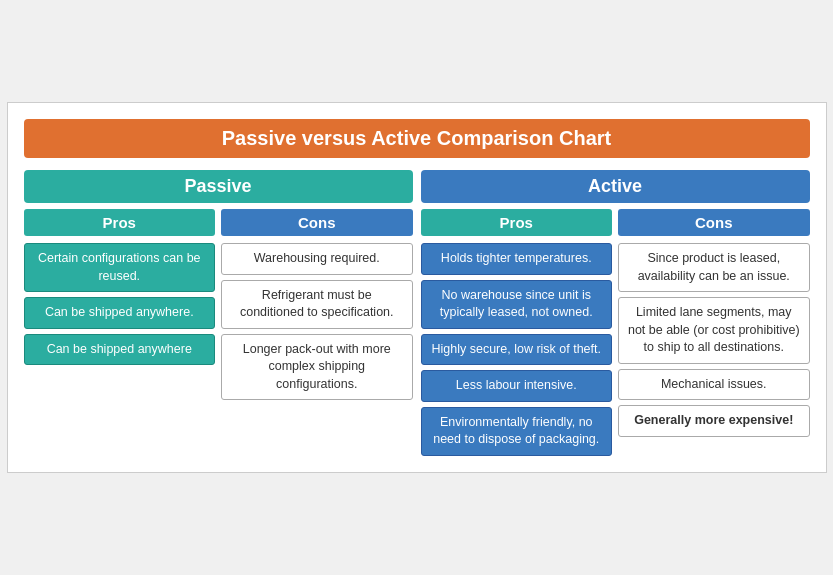  What do you see at coordinates (714, 330) in the screenshot?
I see `active-cons-item-1: Limited lane segments, may not be able (…` at bounding box center [714, 330].